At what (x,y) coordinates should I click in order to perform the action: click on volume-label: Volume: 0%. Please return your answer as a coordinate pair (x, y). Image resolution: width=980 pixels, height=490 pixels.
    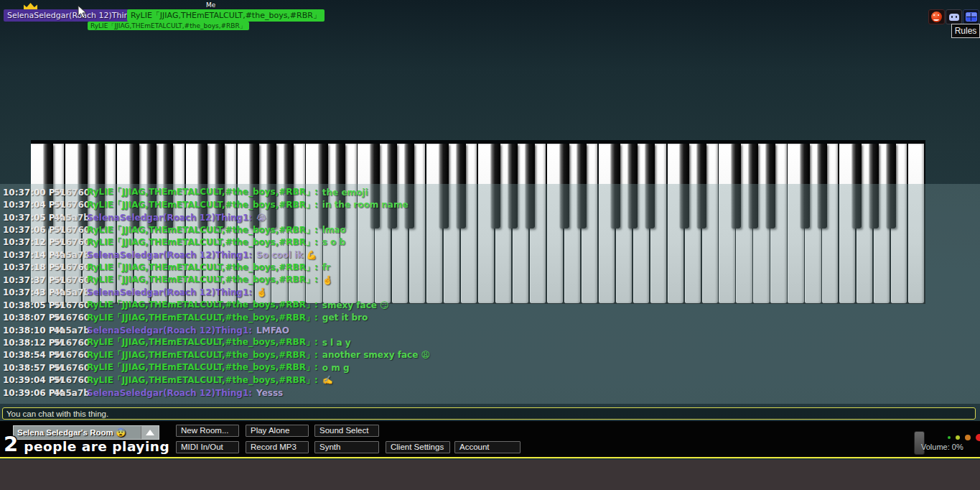
    Looking at the image, I should click on (942, 447).